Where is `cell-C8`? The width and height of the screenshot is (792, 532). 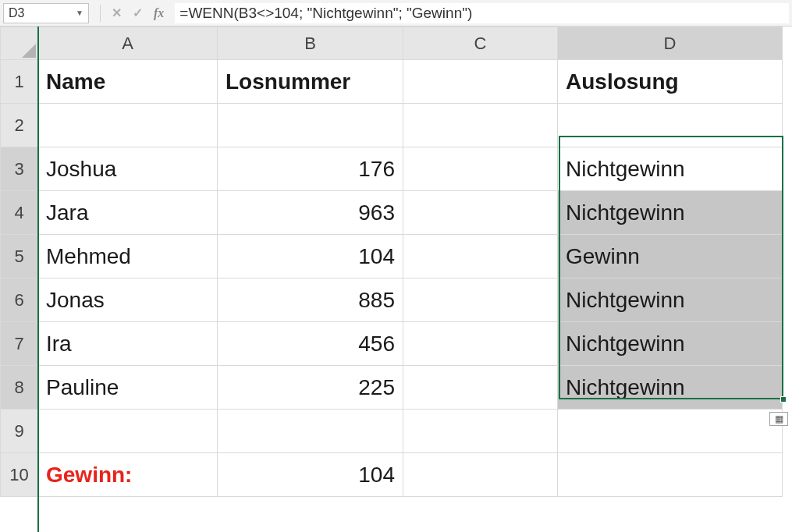
cell-C8 is located at coordinates (481, 388).